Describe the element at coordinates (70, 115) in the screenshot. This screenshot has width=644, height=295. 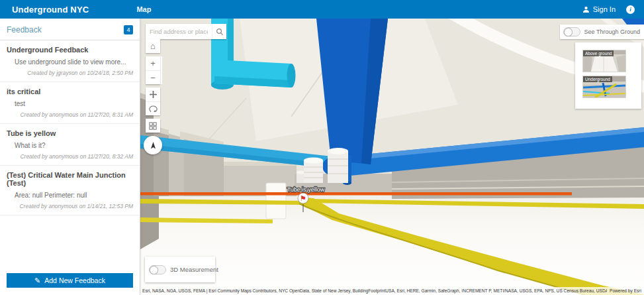
I see `feedback-item-created: Created by anonymous on 11/27/20, 8:31 A…` at that location.